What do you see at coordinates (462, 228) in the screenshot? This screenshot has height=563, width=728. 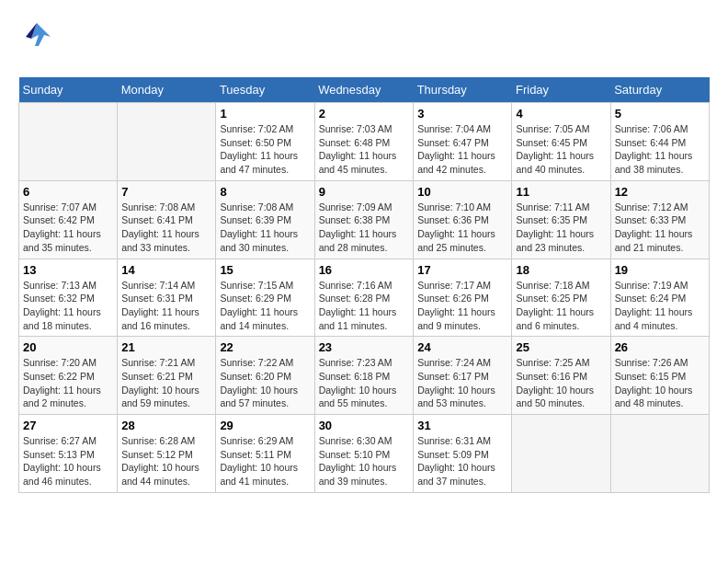 I see `day-info: Sunrise: 7:10 AM Sunset: 6:36 PM Dayligh…` at bounding box center [462, 228].